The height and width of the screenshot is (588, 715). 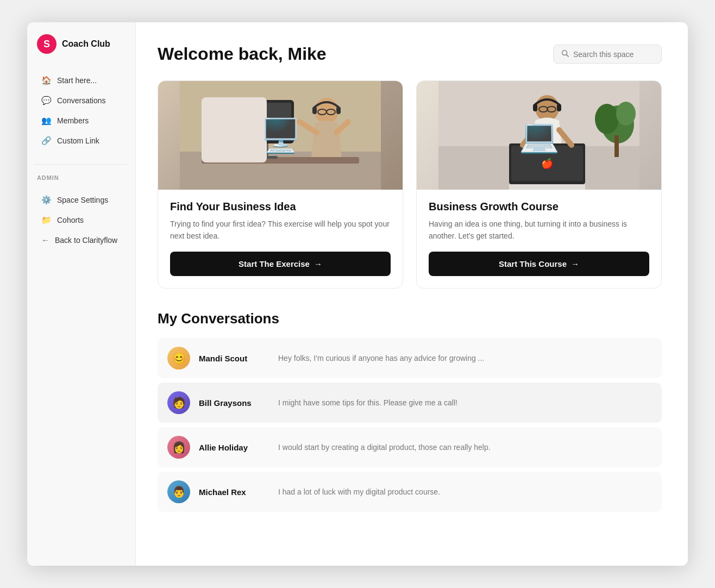 What do you see at coordinates (368, 403) in the screenshot?
I see `conv-preview-bill: I might have some tips for this. Please …` at bounding box center [368, 403].